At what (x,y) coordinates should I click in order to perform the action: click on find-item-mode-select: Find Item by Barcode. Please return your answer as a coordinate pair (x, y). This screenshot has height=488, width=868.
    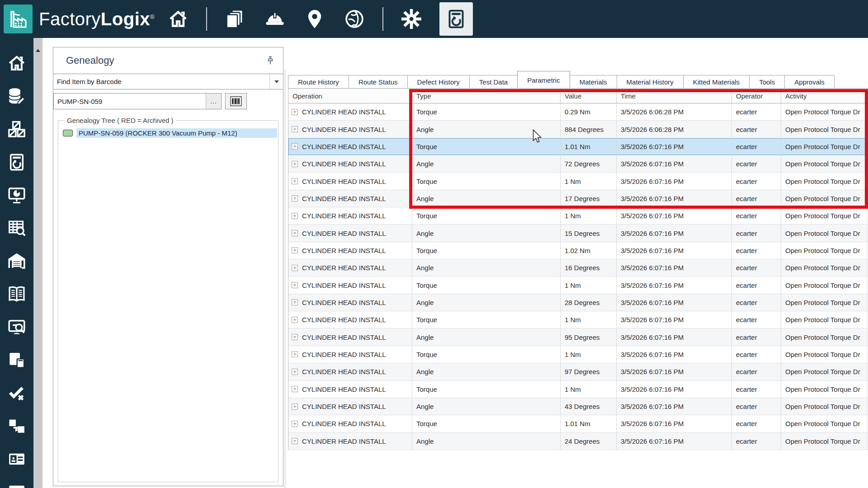
    Looking at the image, I should click on (168, 81).